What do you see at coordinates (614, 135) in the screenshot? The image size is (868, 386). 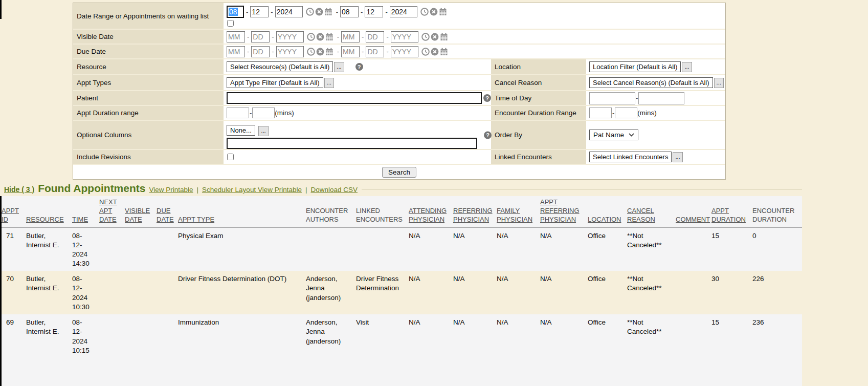 I see `order-by-select: Pat Name` at bounding box center [614, 135].